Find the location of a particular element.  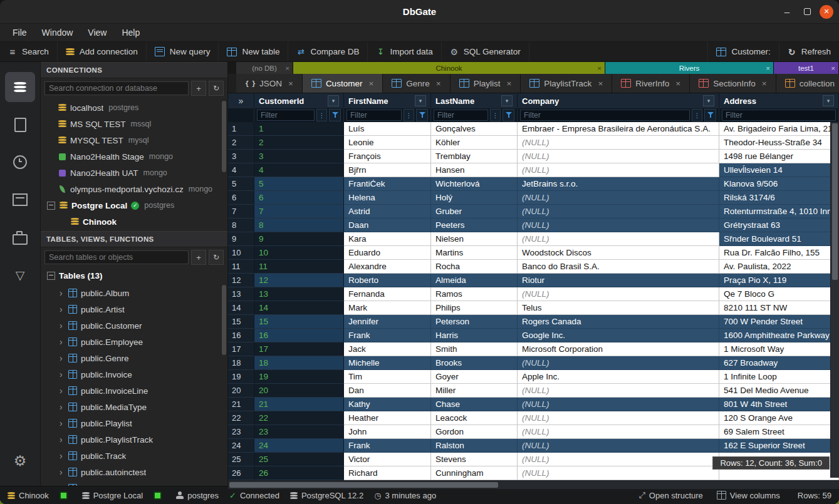

column-header: LastName is located at coordinates (474, 101).